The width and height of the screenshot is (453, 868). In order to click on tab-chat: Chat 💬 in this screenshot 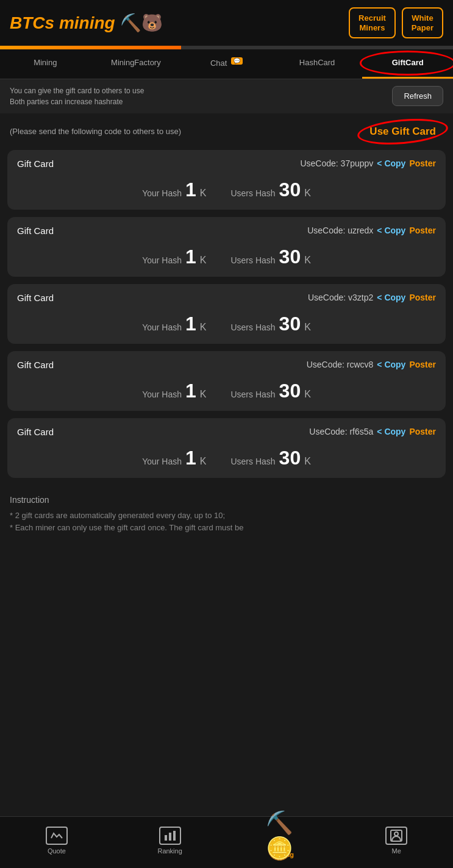, I will do `click(227, 63)`.